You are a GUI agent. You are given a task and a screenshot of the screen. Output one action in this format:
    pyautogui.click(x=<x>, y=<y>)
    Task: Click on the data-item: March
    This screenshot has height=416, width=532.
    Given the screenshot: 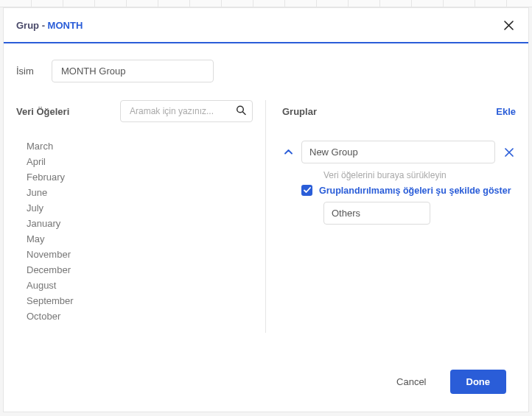 What is the action you would take?
    pyautogui.click(x=146, y=146)
    